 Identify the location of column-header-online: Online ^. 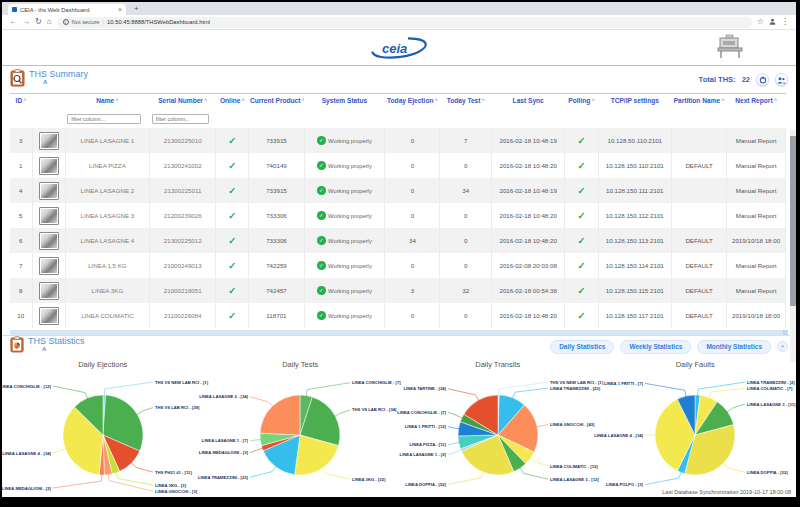
(232, 100).